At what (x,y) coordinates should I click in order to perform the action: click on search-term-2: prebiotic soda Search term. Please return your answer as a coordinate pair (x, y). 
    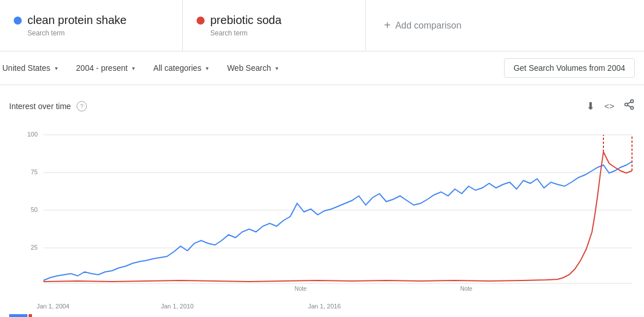
    Looking at the image, I should click on (274, 25).